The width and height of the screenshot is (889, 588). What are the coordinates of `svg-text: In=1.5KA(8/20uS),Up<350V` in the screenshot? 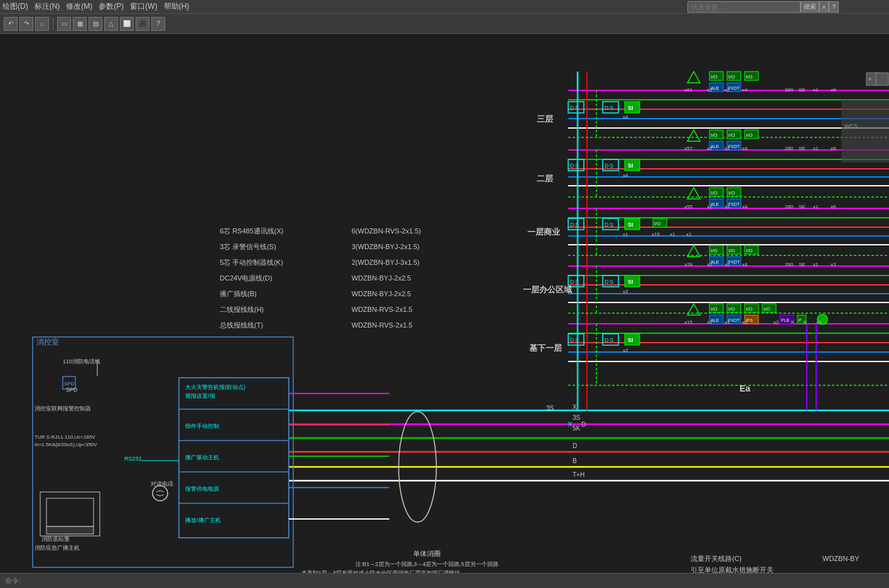 It's located at (66, 444).